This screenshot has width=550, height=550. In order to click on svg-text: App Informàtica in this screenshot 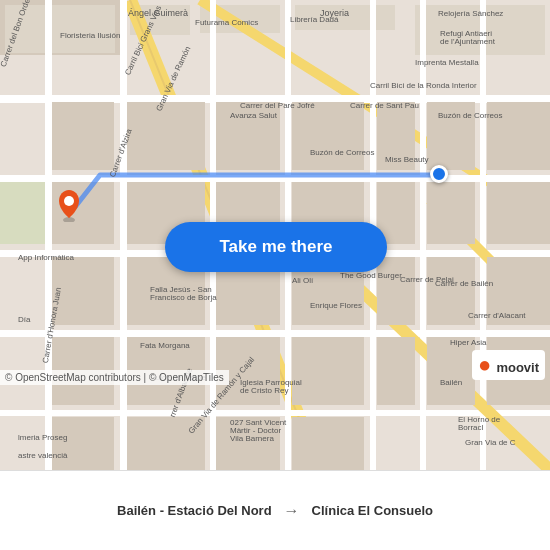, I will do `click(46, 258)`.